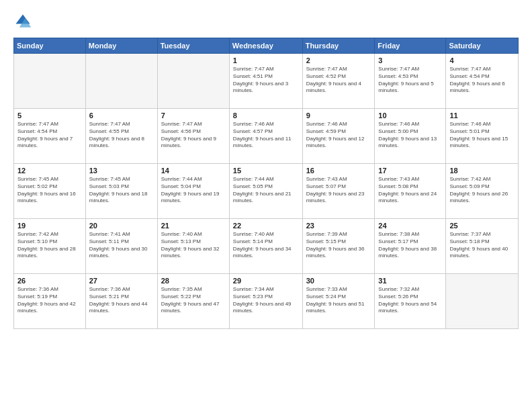 The image size is (532, 411). Describe the element at coordinates (410, 191) in the screenshot. I see `day-info: Sunrise: 7:43 AM Sunset: 5:08 PM Dayligh…` at that location.